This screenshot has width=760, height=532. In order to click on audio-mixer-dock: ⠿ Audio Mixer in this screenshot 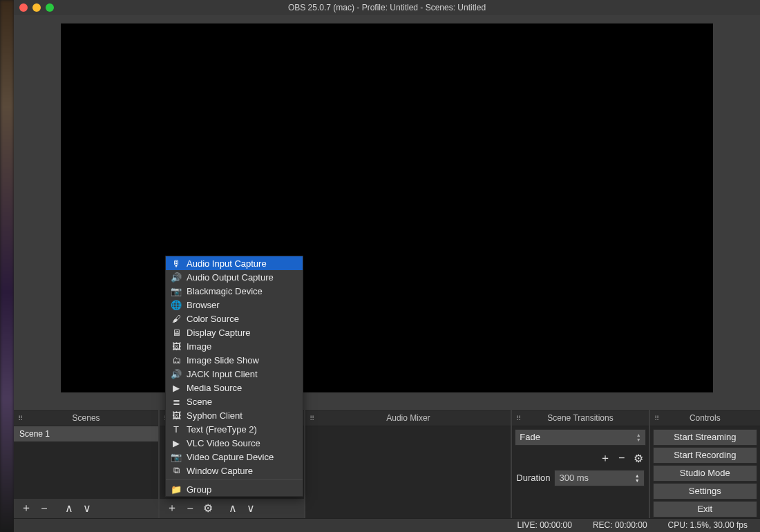, I will do `click(408, 464)`.